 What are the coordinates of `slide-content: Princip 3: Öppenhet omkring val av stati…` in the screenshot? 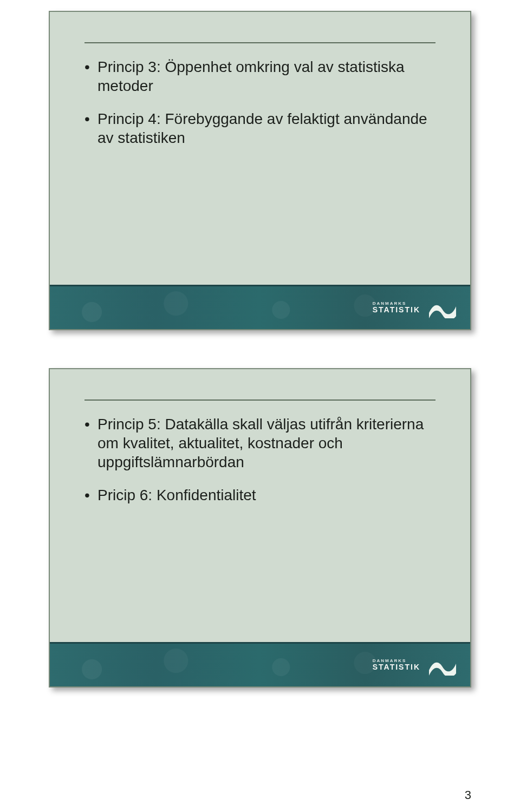 It's located at (260, 80).